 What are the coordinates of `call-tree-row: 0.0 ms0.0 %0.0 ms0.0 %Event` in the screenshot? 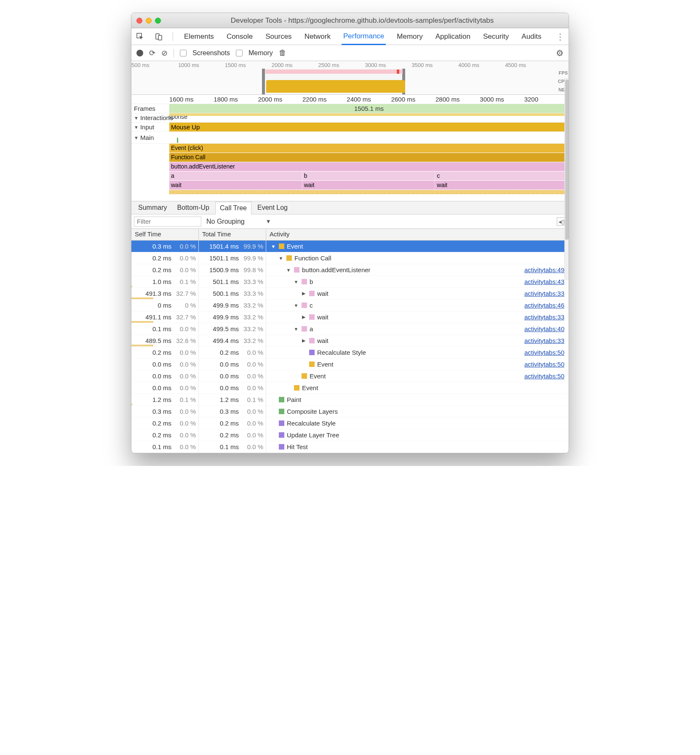 It's located at (350, 388).